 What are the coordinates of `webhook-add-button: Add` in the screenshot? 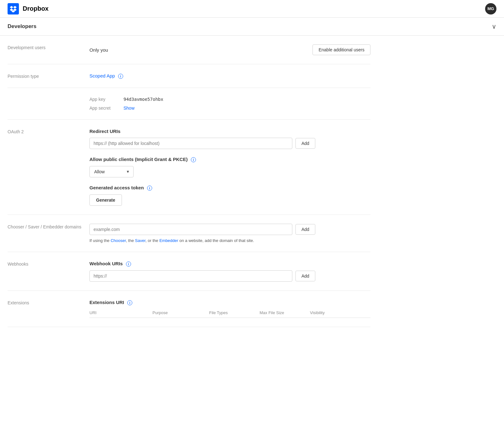 It's located at (306, 276).